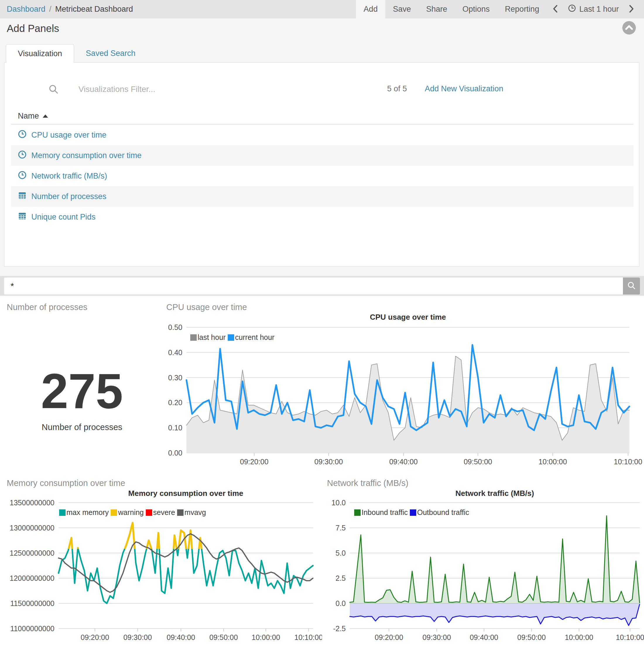  Describe the element at coordinates (483, 564) in the screenshot. I see `panel-network-traffic: Network traffic (MB/s) 10.07.55.02.50.0-…` at that location.